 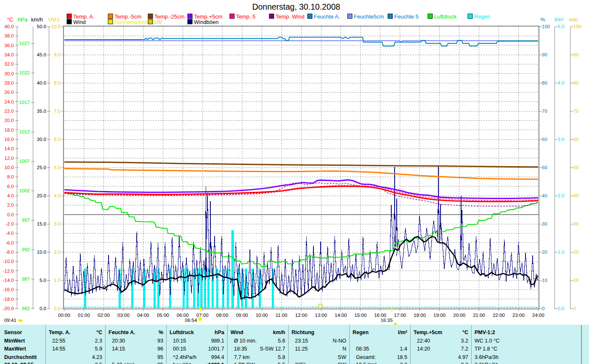 I want to click on svg-text: 40.0, so click(x=9, y=27).